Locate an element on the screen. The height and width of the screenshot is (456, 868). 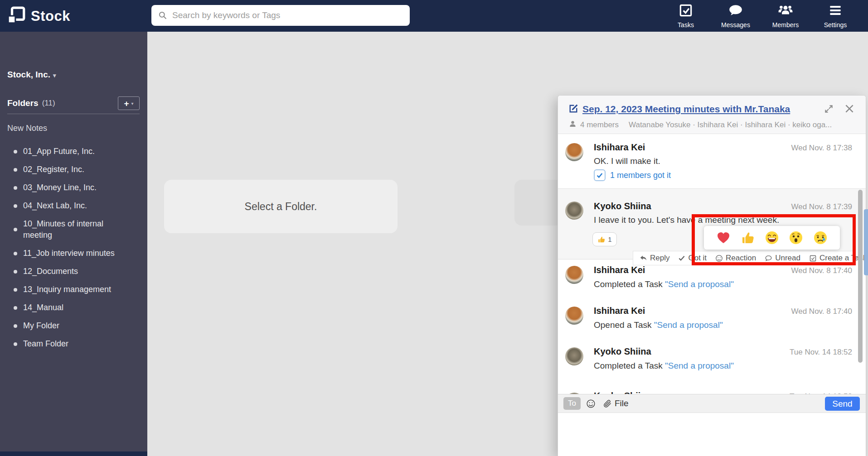
reply-button: Reply is located at coordinates (655, 258).